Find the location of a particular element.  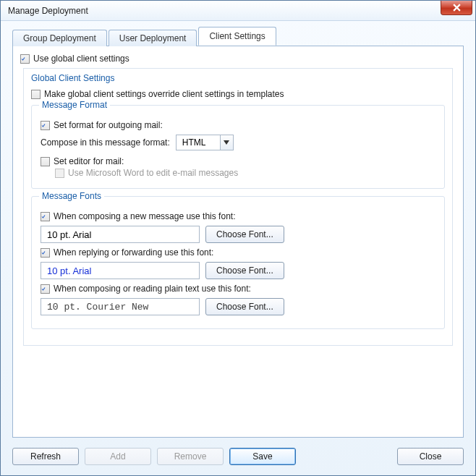

plain-font-label: When composing or reading plain text use… is located at coordinates (152, 289).